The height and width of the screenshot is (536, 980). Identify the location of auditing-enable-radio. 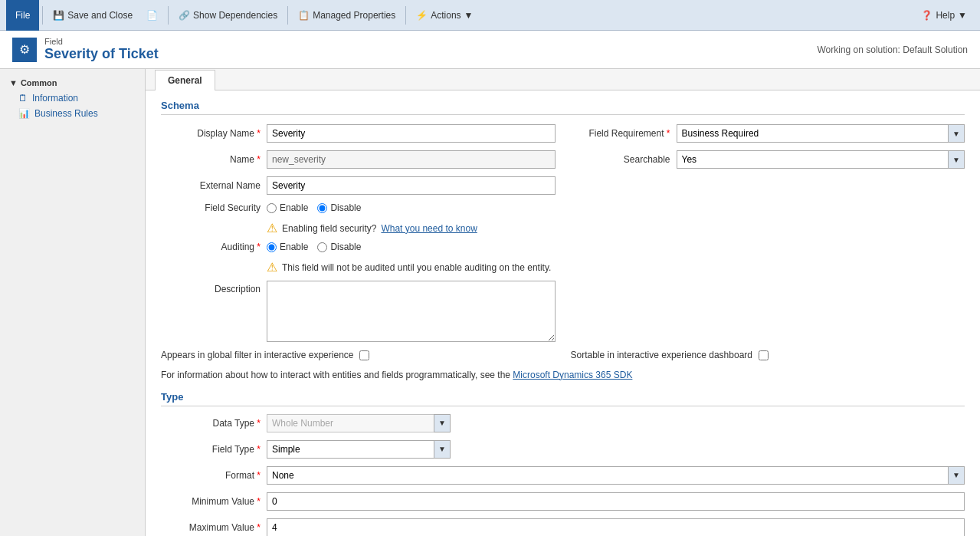
(271, 247).